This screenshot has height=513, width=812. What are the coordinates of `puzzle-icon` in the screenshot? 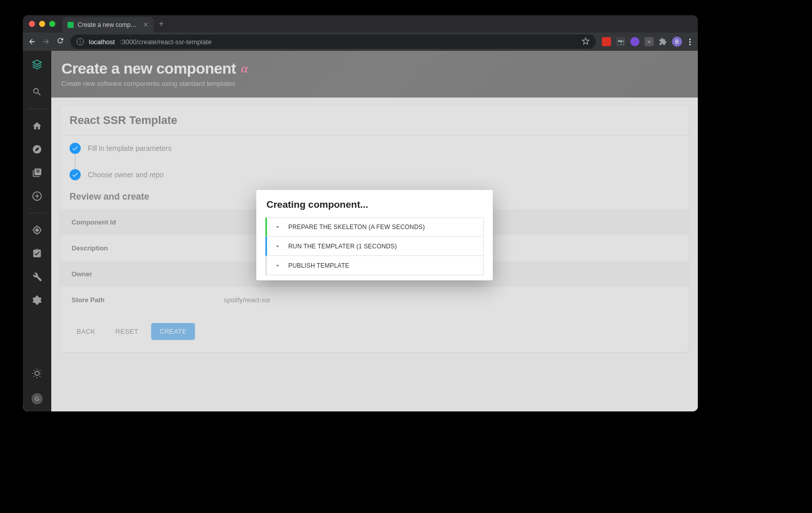 It's located at (663, 42).